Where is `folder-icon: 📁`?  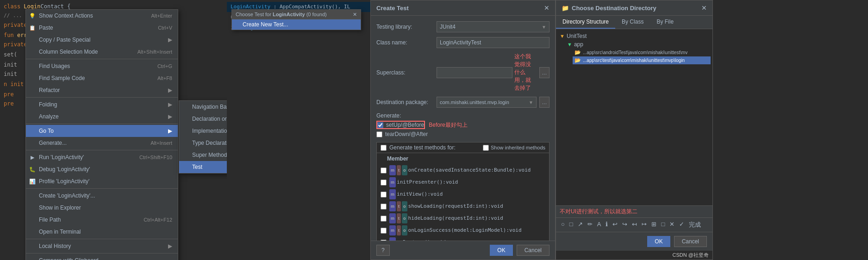
folder-icon: 📁 is located at coordinates (565, 8).